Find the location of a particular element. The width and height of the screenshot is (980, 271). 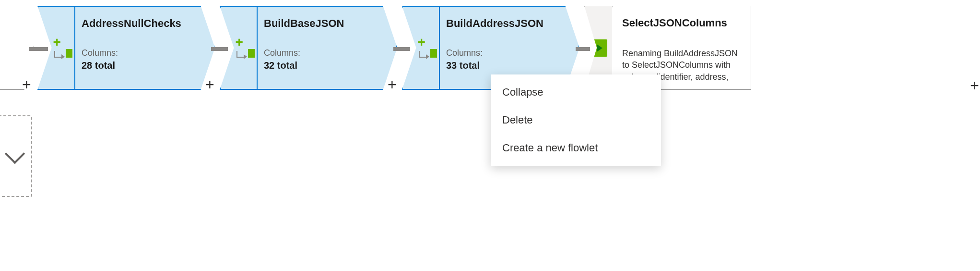

context-menu: Collapse Delete Create a new flowlet is located at coordinates (576, 120).